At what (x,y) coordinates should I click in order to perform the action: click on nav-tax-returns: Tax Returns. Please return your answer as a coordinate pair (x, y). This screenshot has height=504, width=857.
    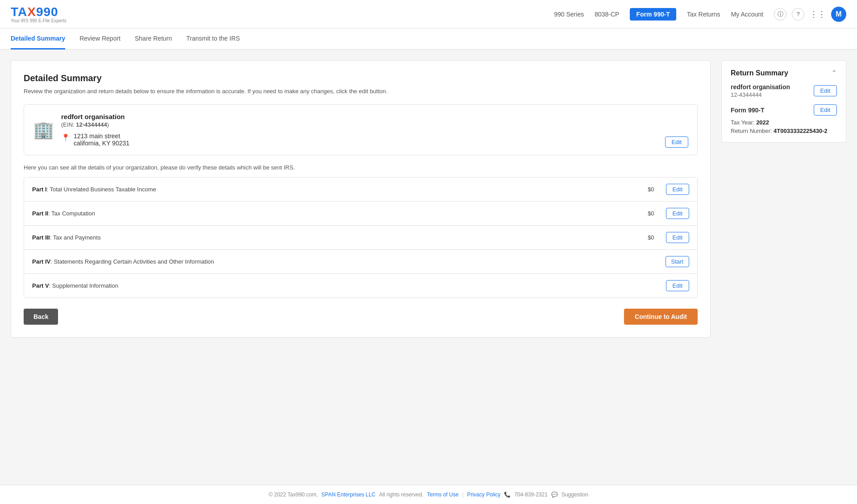
    Looking at the image, I should click on (703, 14).